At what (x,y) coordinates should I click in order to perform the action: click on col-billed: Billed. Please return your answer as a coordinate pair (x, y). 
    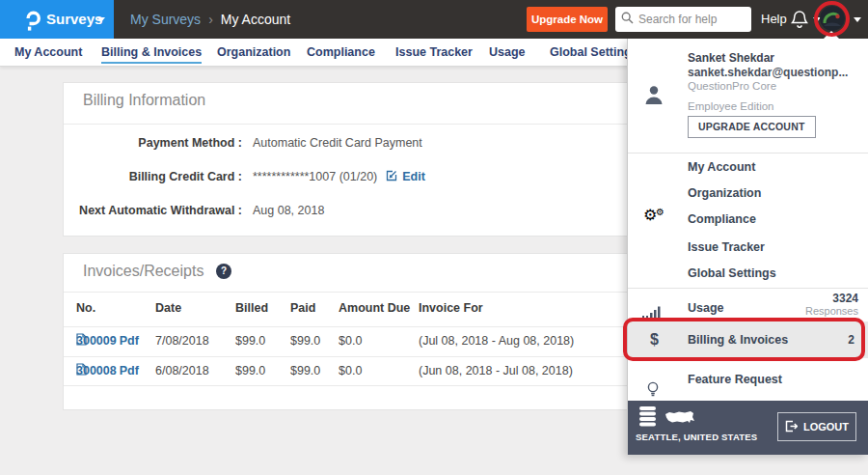
    Looking at the image, I should click on (252, 308).